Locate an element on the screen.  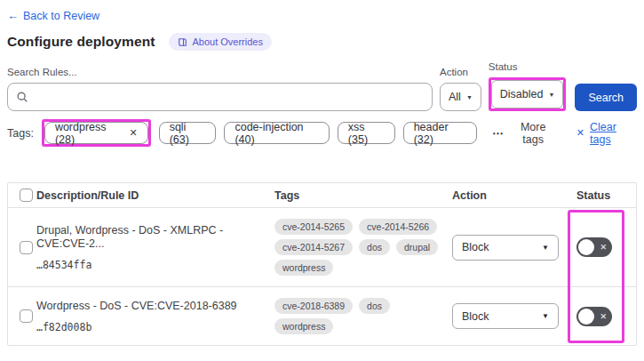
column-header-status: Status is located at coordinates (608, 196).